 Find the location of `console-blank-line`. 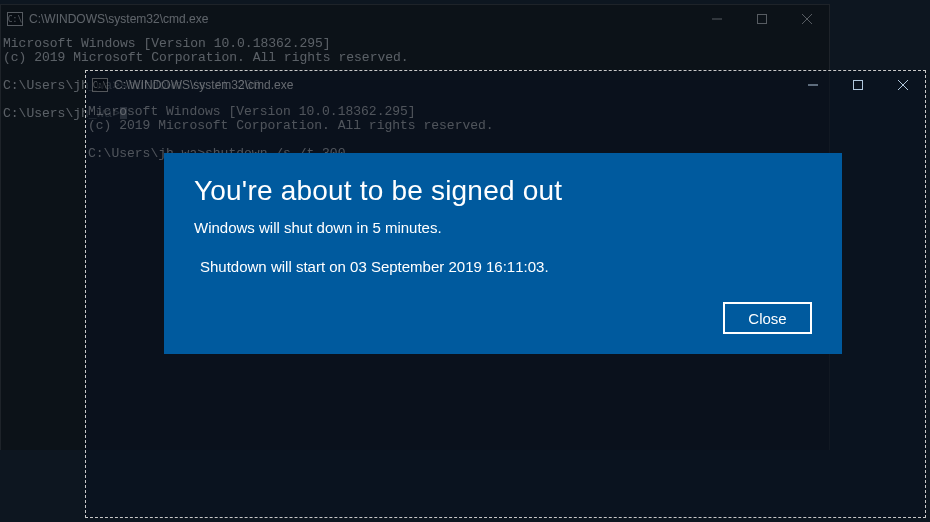

console-blank-line is located at coordinates (504, 140).